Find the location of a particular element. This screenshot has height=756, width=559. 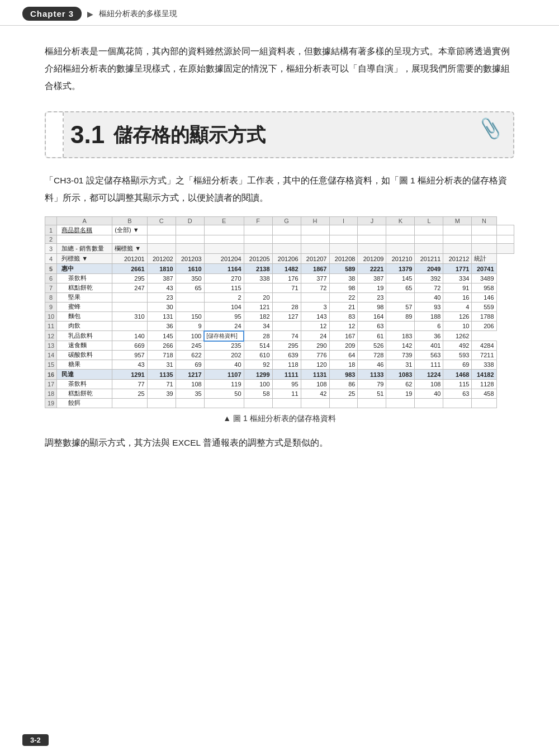

section-title: 儲存格的顯示方式 is located at coordinates (190, 135).